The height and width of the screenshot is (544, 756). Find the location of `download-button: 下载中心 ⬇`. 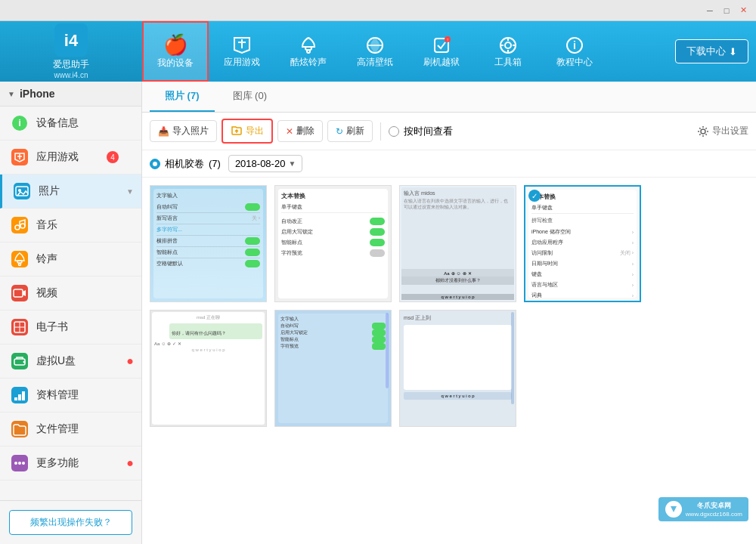

download-button: 下载中心 ⬇ is located at coordinates (712, 51).